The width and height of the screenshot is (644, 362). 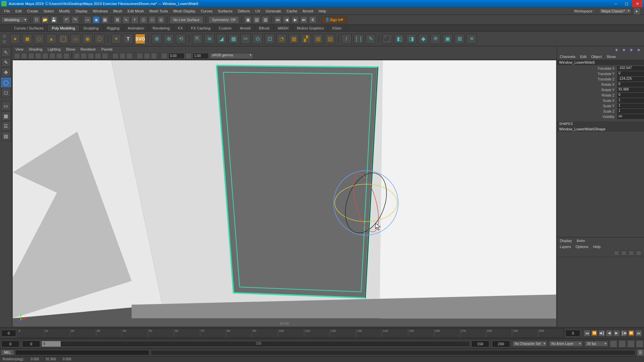 What do you see at coordinates (258, 39) in the screenshot?
I see `target-weld-icon: ⊙` at bounding box center [258, 39].